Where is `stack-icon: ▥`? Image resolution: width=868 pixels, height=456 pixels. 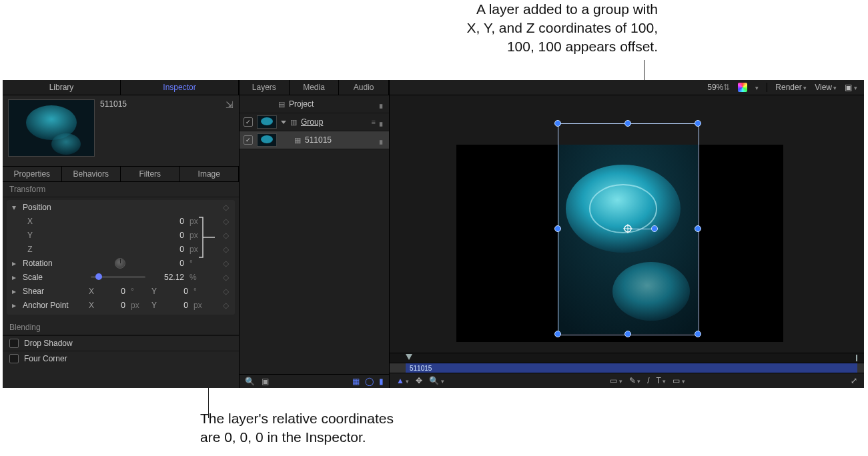 stack-icon: ▥ is located at coordinates (294, 123).